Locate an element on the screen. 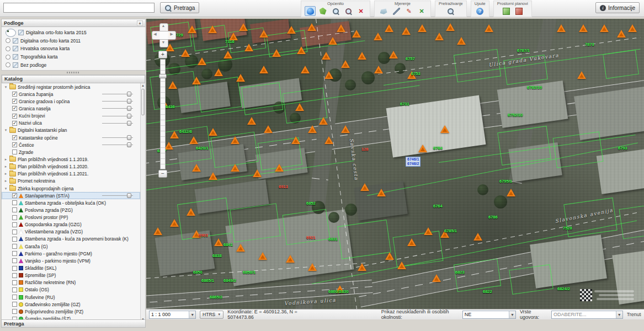 The width and height of the screenshot is (644, 331). katalog-layer-24: Vanjsko - parkirno mjesto (VPM) is located at coordinates (71, 260).